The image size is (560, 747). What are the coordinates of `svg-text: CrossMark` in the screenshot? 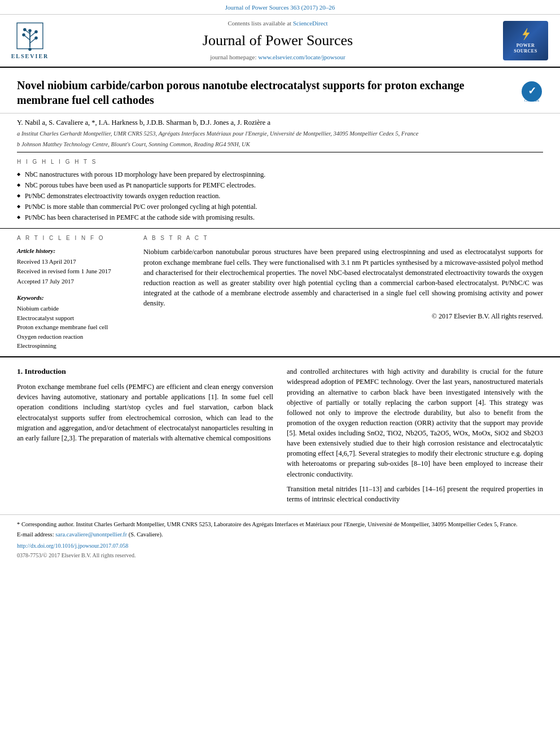 It's located at (532, 101).